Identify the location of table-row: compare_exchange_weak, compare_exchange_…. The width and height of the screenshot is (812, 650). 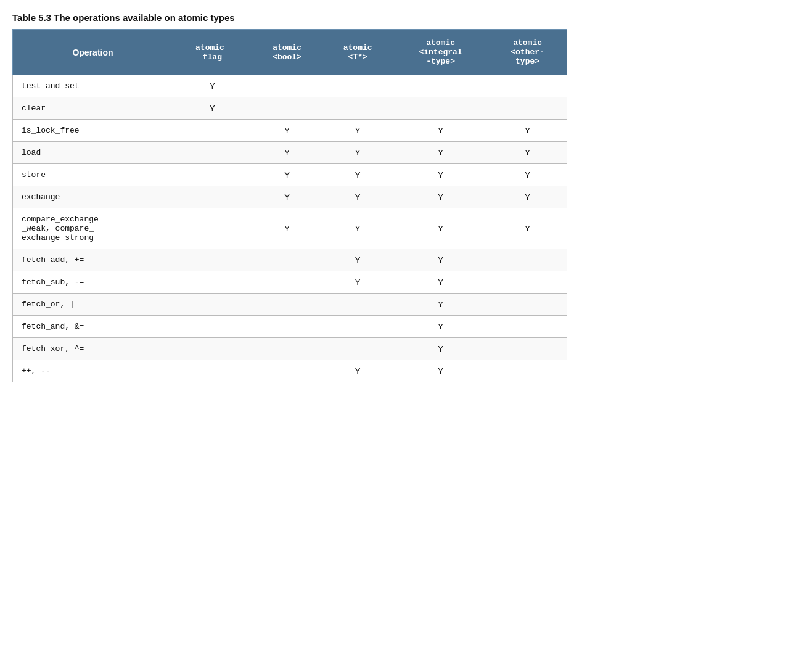
(290, 229).